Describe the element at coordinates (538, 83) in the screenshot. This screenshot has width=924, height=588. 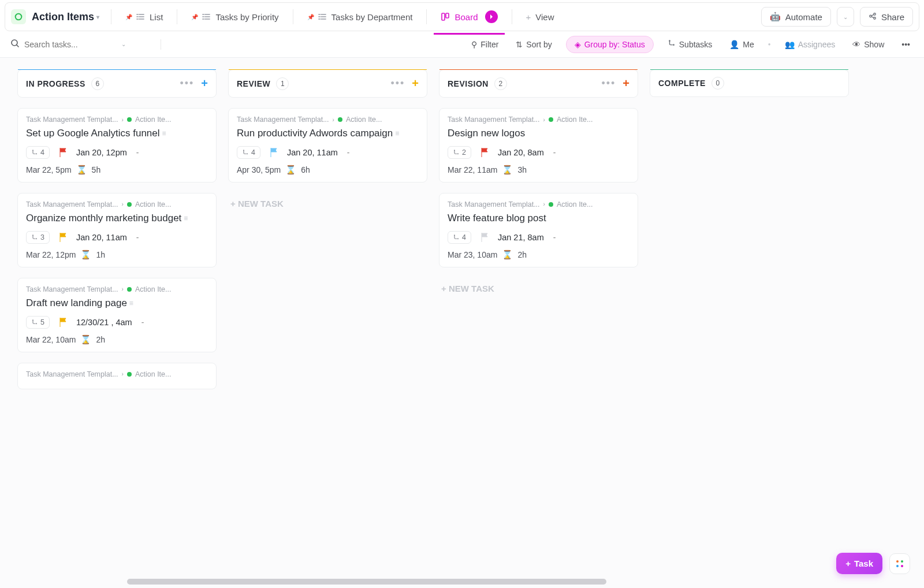
I see `column-header: REVISION 2 ••• +` at that location.